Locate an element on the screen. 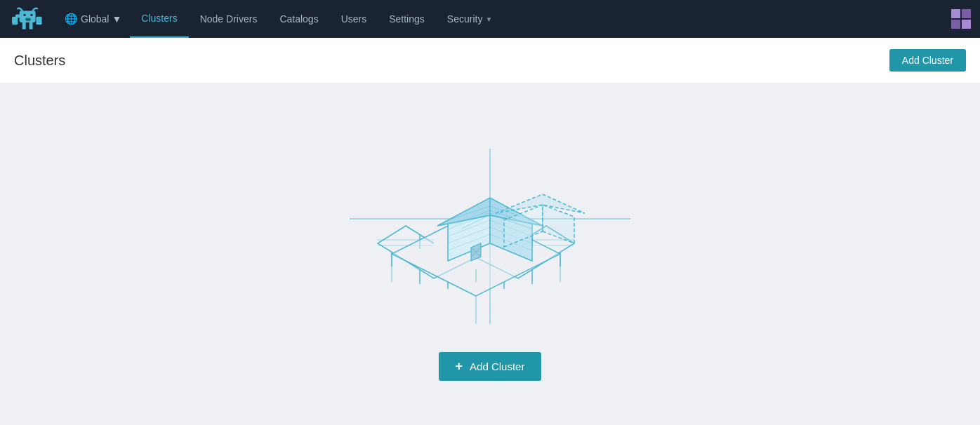 This screenshot has width=980, height=425. brand-logo-container is located at coordinates (28, 19).